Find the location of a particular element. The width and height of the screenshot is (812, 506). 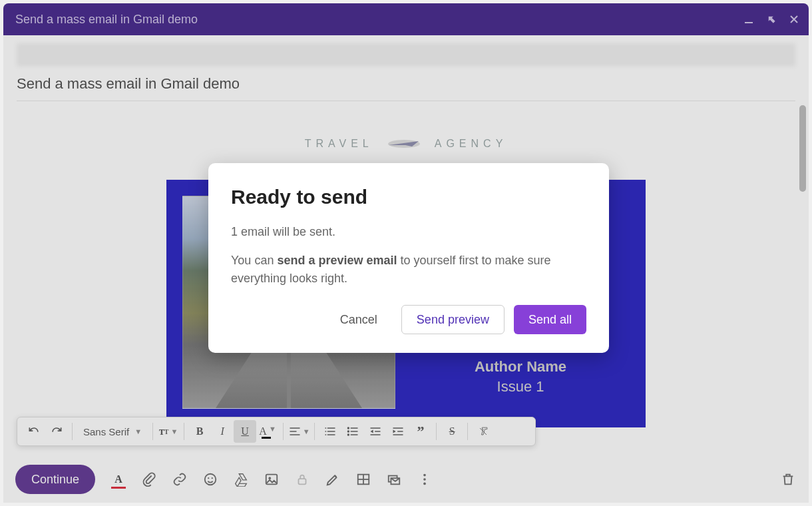

window-title: Send a mass email in Gmail demo is located at coordinates (106, 20).